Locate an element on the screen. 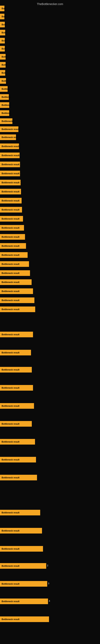  bar-row: Bottleneck result4 is located at coordinates (50, 602).